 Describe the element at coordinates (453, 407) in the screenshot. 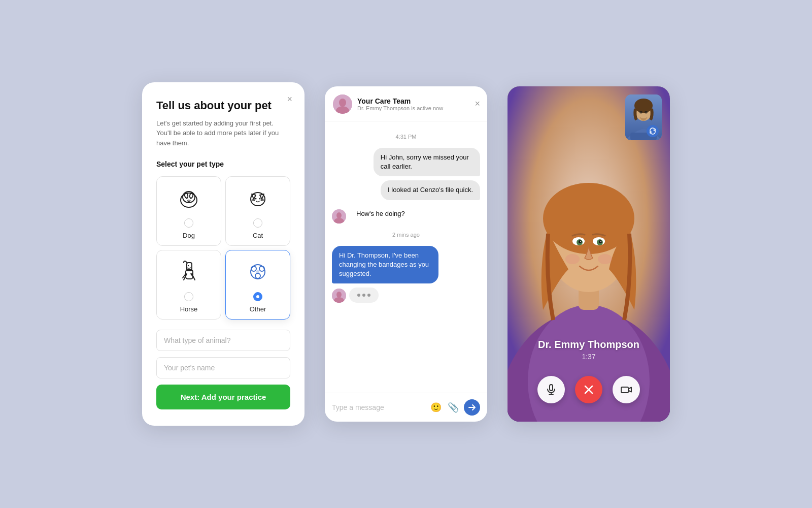

I see `attachment-button: 📎` at that location.